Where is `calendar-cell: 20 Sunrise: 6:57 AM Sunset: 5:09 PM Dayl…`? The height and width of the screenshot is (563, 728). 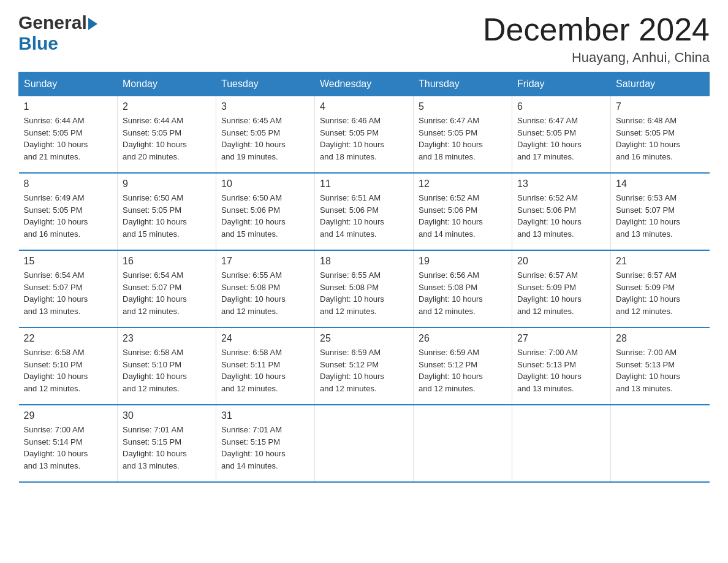
calendar-cell: 20 Sunrise: 6:57 AM Sunset: 5:09 PM Dayl… is located at coordinates (561, 289).